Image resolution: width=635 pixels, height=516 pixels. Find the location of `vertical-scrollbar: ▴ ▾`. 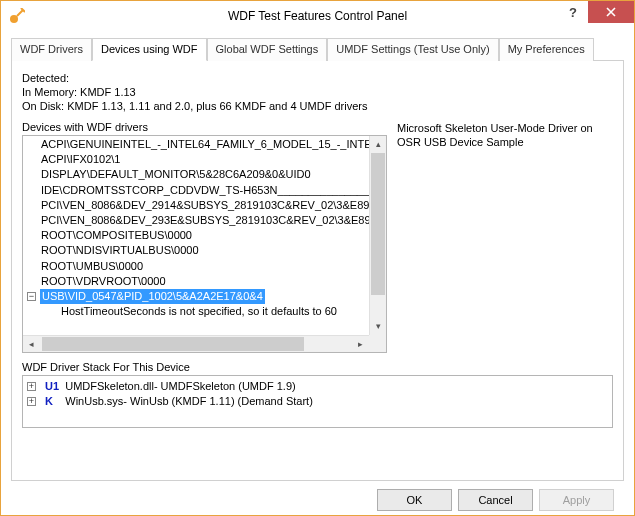

vertical-scrollbar: ▴ ▾ is located at coordinates (378, 236).